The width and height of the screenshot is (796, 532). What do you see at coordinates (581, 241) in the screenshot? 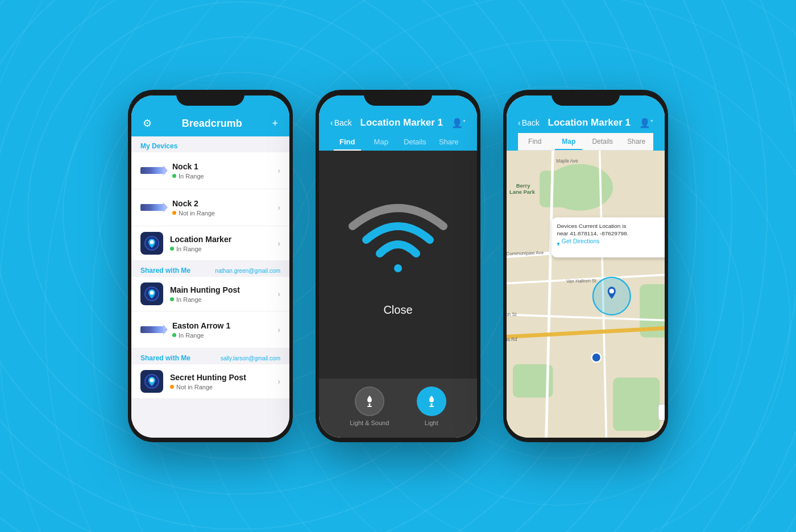
I see `svg-text: Get Directions` at bounding box center [581, 241].